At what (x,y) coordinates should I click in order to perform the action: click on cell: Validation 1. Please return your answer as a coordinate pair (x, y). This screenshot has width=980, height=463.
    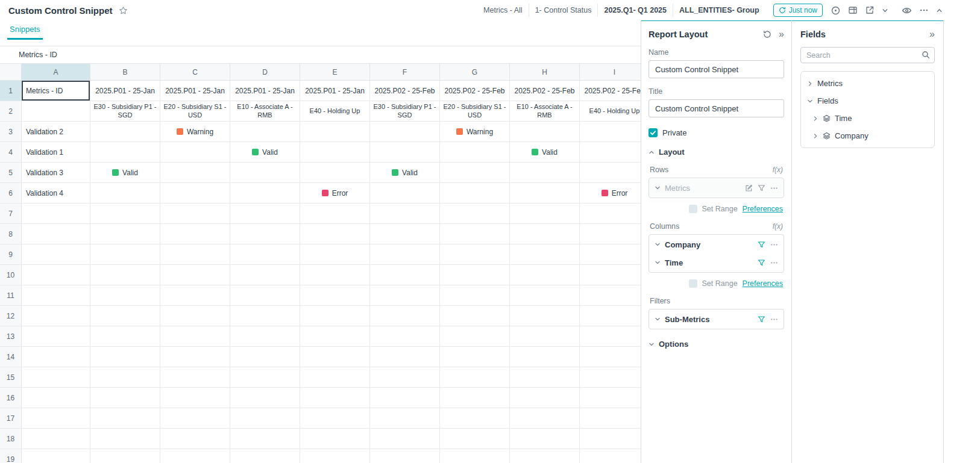
    Looking at the image, I should click on (56, 152).